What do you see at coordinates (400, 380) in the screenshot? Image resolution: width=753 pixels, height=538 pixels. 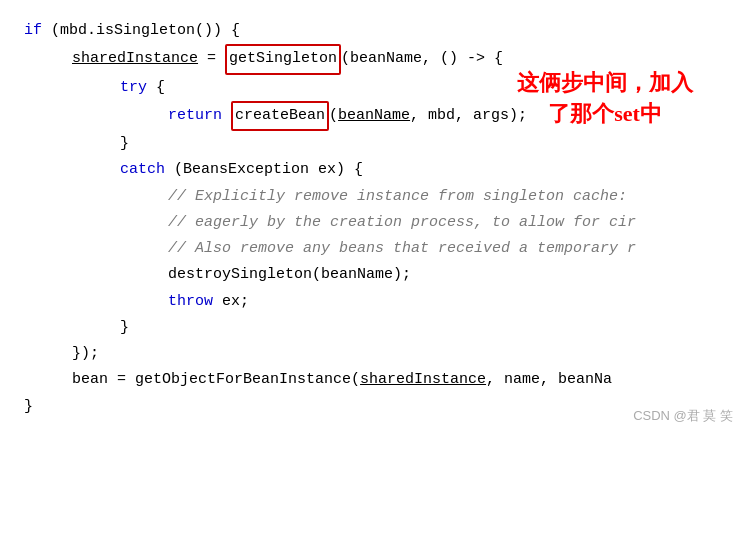 I see `code-line-14: bean = getObjectForBeanInstance( sharedI…` at bounding box center [400, 380].